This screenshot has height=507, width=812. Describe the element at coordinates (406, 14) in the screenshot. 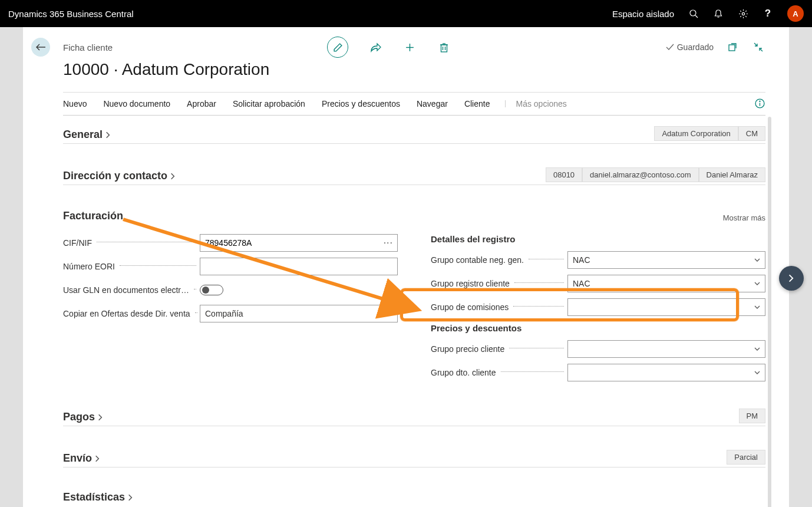

I see `top-bar: Dynamics 365 Business Central Espacio ai…` at that location.